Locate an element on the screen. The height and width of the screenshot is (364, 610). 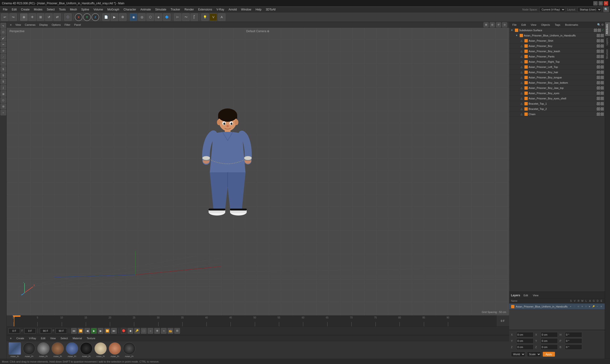
material-item-3: Asian_Pr is located at coordinates (58, 350).